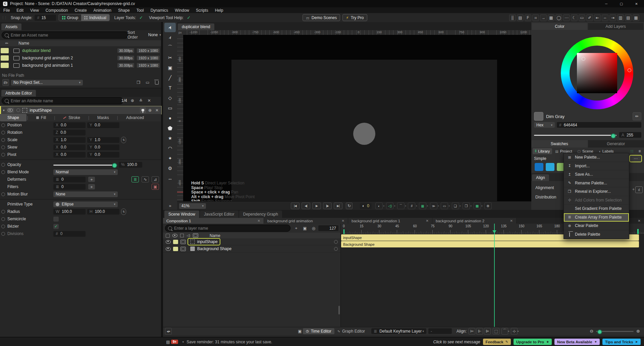  Describe the element at coordinates (81, 10) in the screenshot. I see `menu-create: Create` at that location.